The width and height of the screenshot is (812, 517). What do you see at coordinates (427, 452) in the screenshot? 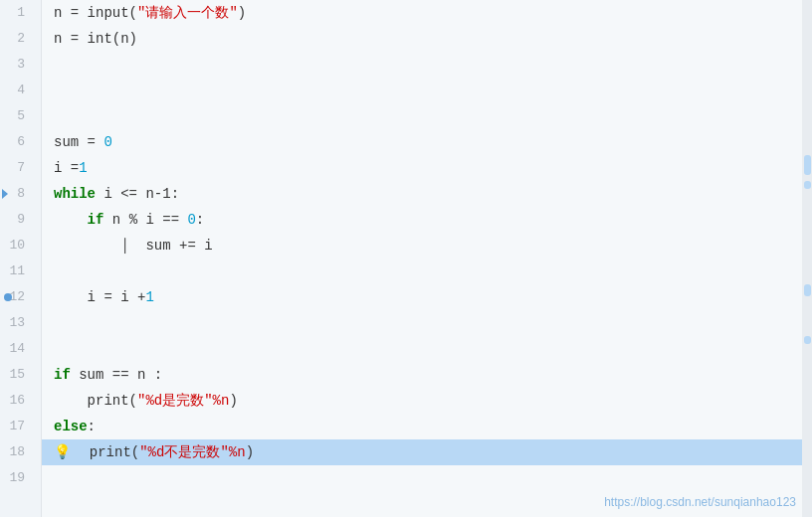
I see `code-line-18: 💡 print("%d不是完数"%n)` at bounding box center [427, 452].